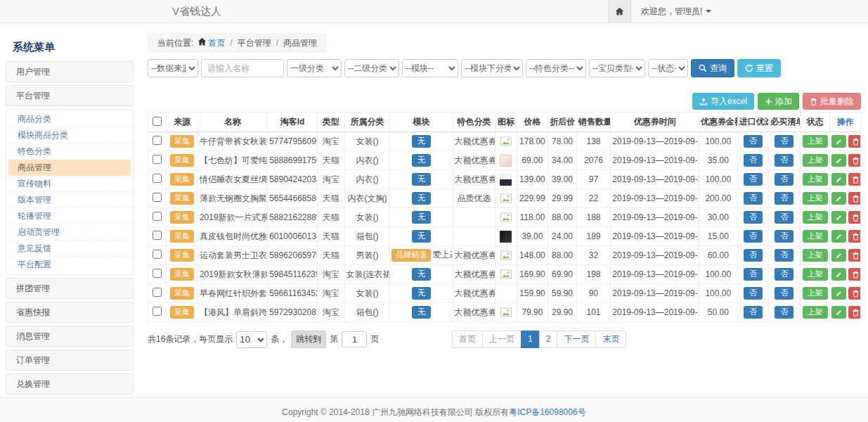  What do you see at coordinates (70, 135) in the screenshot?
I see `sidebar-item: 模块商品分类` at bounding box center [70, 135].